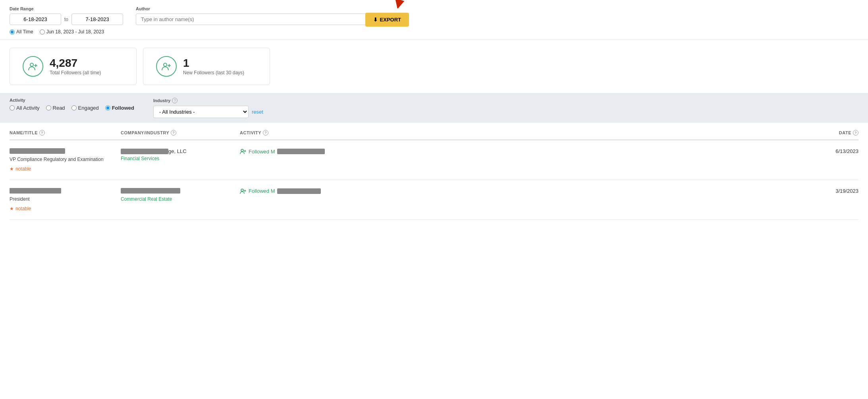  What do you see at coordinates (257, 112) in the screenshot?
I see `reset-link: reset` at bounding box center [257, 112].